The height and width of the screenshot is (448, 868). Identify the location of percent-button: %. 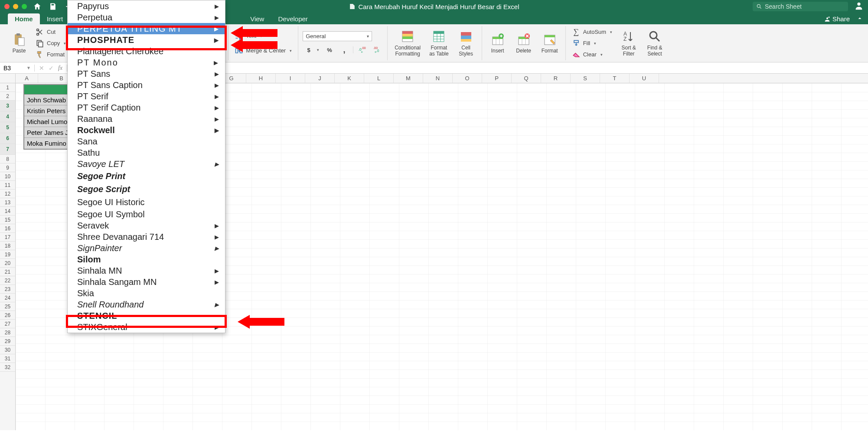
(330, 50).